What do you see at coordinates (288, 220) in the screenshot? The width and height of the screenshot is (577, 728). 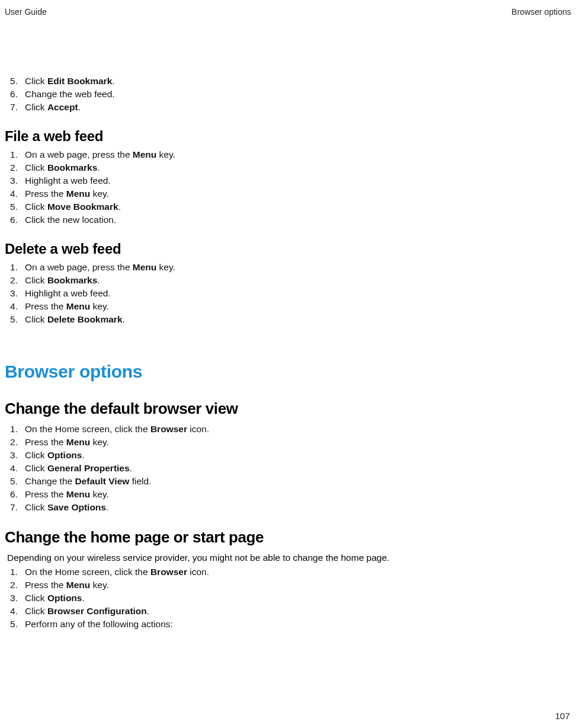 I see `list-item: 6.Click the new location.` at bounding box center [288, 220].